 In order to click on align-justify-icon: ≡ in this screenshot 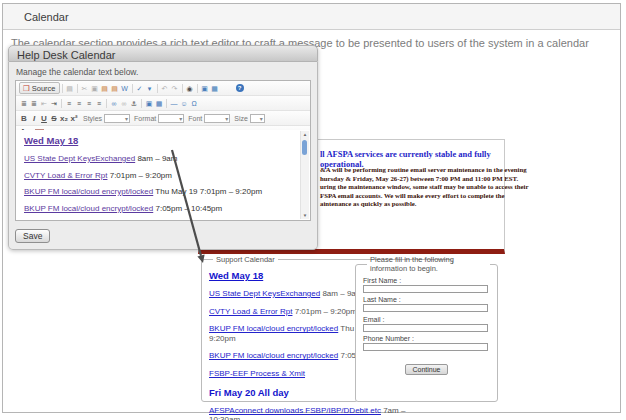, I will do `click(99, 103)`.